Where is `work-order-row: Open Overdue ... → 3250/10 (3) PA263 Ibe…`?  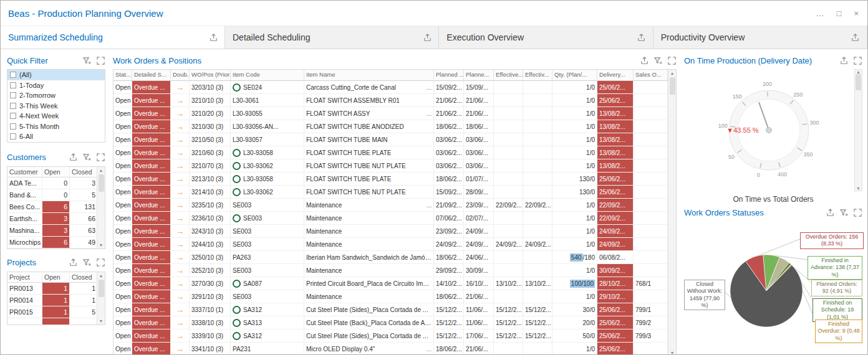
work-order-row: Open Overdue ... → 3250/10 (3) PA263 Ibe… is located at coordinates (390, 258).